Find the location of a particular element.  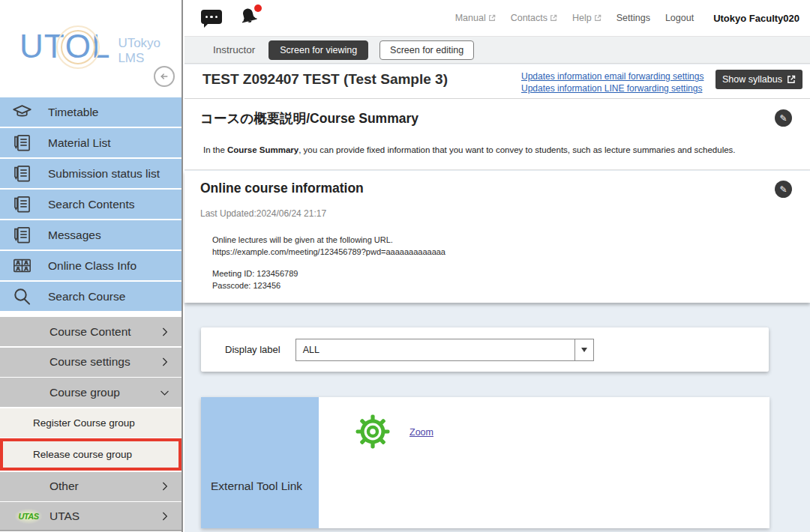

sidebar-subitem-register-course-group: Register Course group is located at coordinates (91, 423).